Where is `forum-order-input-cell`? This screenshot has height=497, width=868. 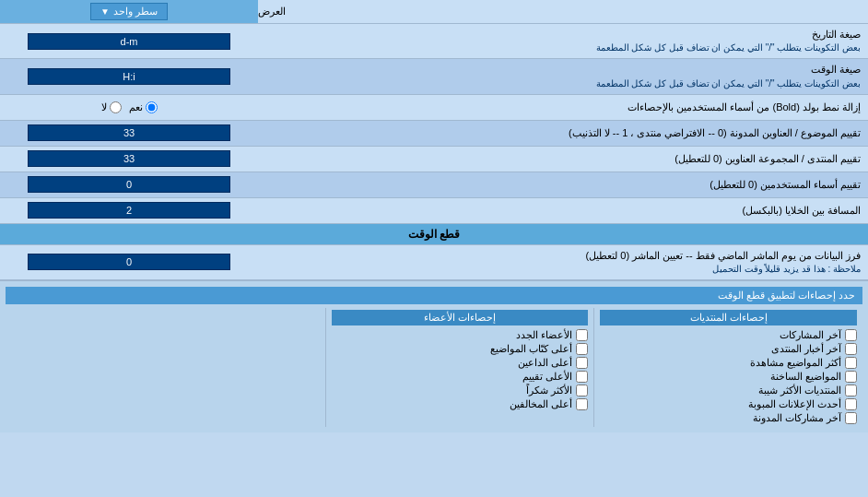 forum-order-input-cell is located at coordinates (129, 159).